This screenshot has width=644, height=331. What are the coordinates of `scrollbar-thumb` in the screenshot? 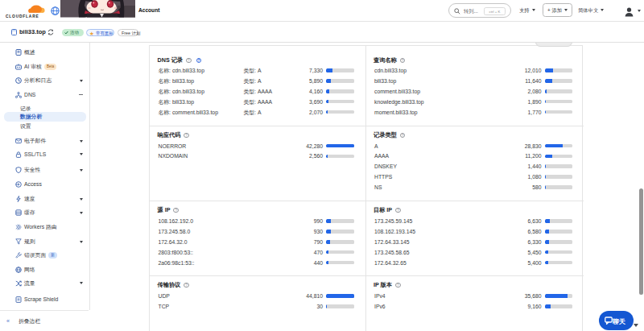 It's located at (641, 242).